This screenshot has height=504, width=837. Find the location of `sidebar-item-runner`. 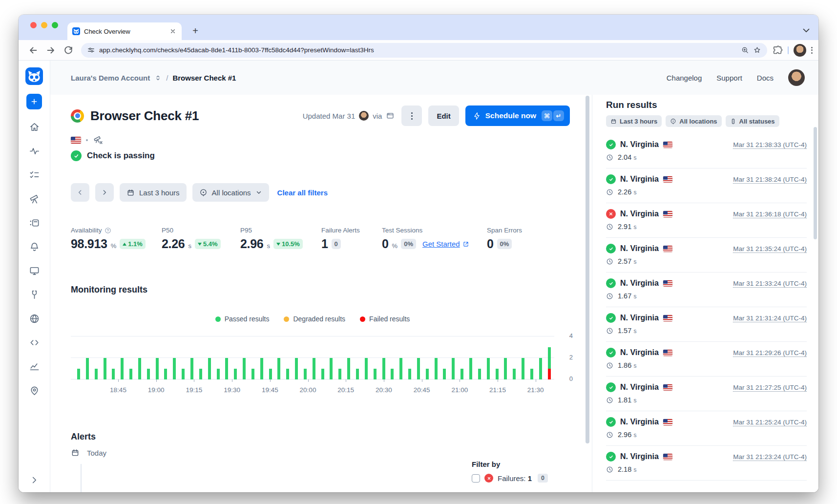

sidebar-item-runner is located at coordinates (34, 223).